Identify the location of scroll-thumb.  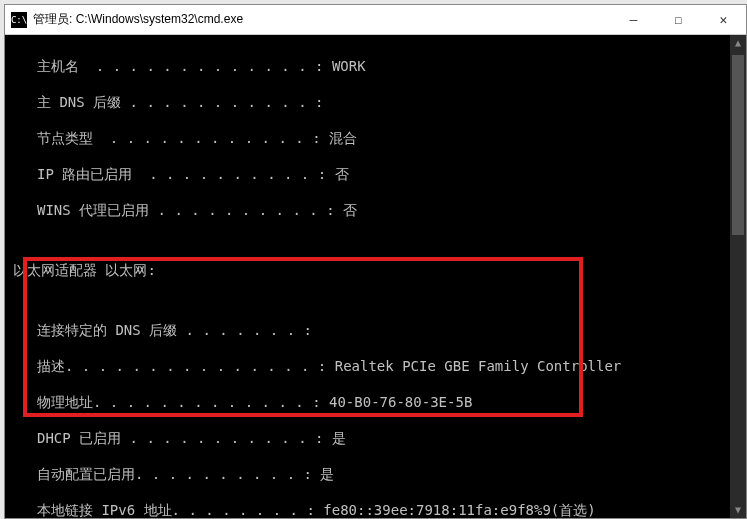
(738, 145).